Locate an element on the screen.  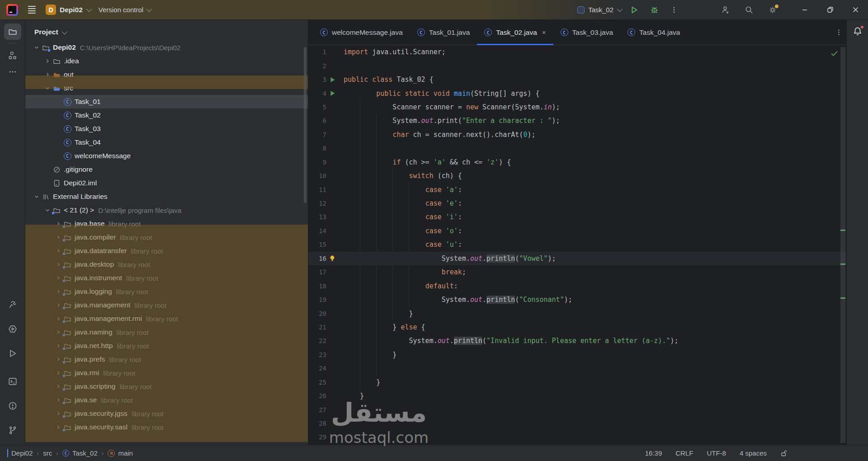
tree-item-java-rmi: java.rmilibrary root is located at coordinates (166, 373).